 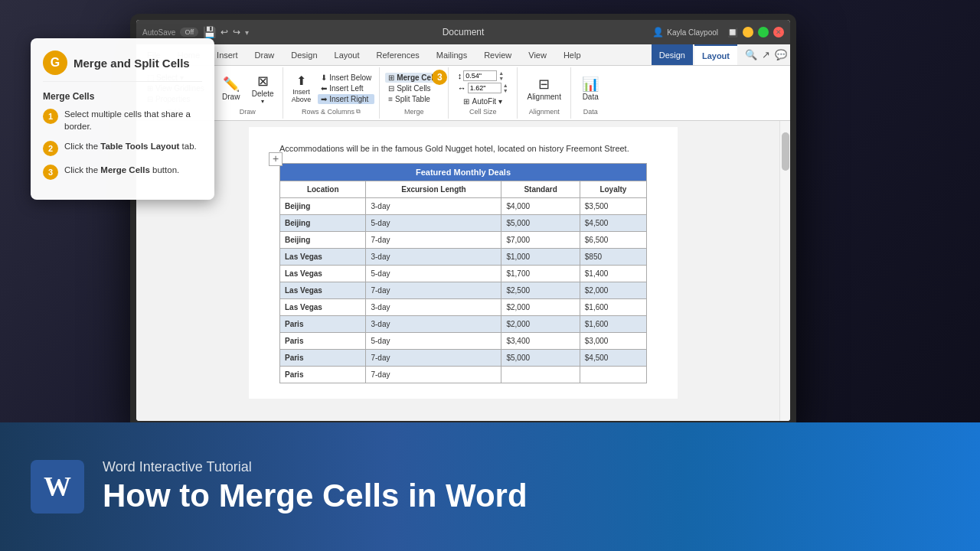 What do you see at coordinates (189, 32) in the screenshot?
I see `autosave-toggle: Off` at bounding box center [189, 32].